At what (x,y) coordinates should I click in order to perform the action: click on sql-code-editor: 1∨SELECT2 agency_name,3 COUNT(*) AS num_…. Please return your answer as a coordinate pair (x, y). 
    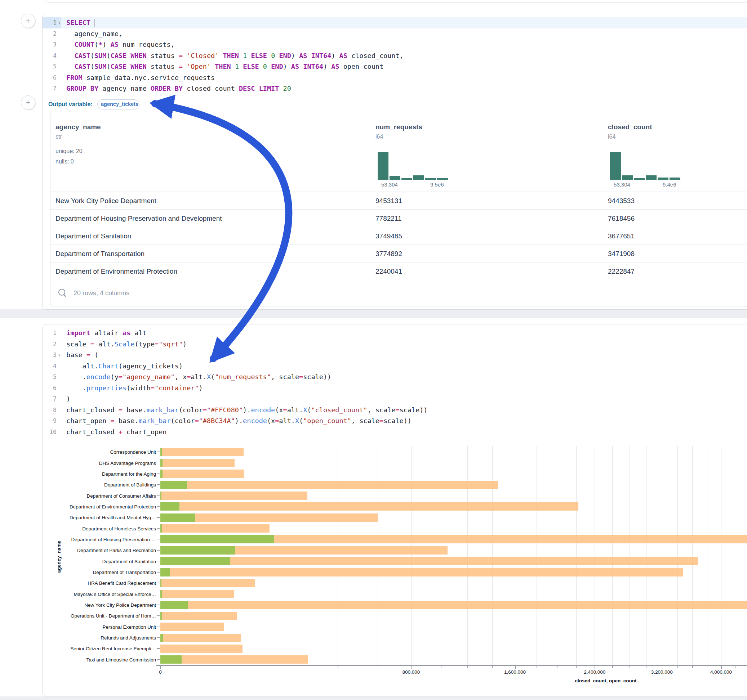
    Looking at the image, I should click on (395, 54).